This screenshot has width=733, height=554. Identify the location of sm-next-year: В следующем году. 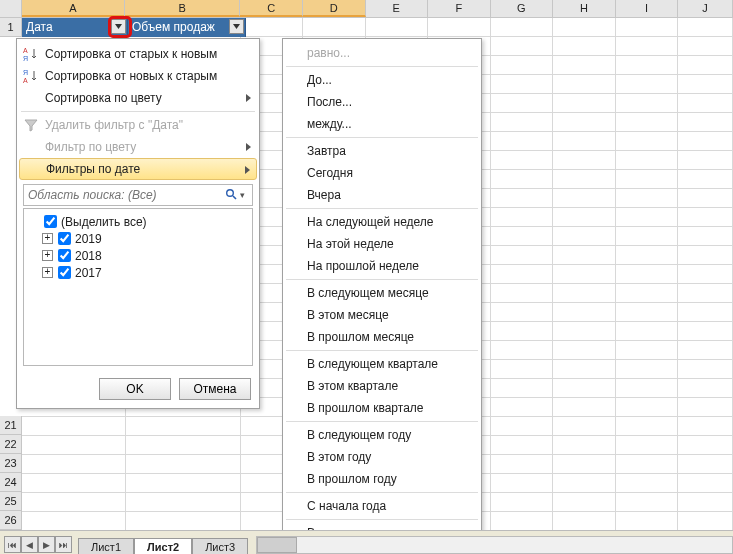
(382, 435).